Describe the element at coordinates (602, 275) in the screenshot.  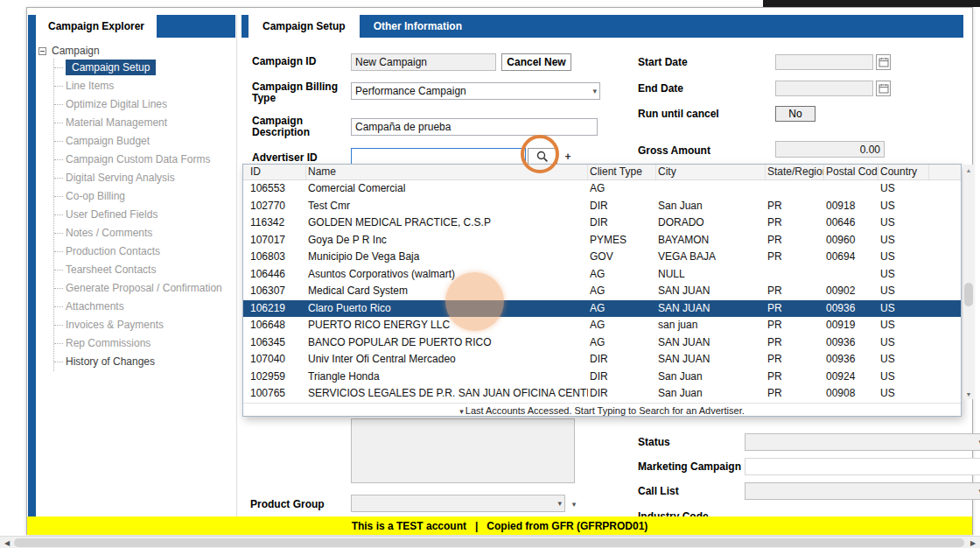
I see `advertiser-row-106446: 106446Asuntos Corporativos (walmart)AGNU…` at that location.